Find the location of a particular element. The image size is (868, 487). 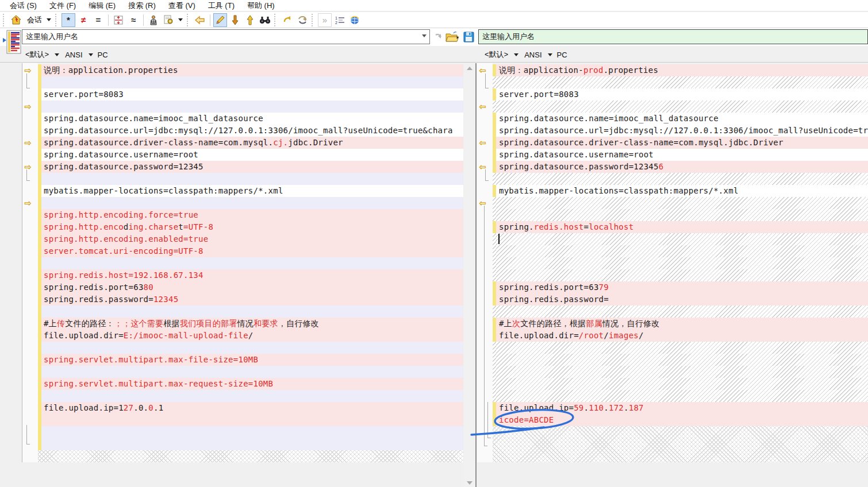

code-line: server.tomcat.uri-encoding=UTF-8 is located at coordinates (251, 252).